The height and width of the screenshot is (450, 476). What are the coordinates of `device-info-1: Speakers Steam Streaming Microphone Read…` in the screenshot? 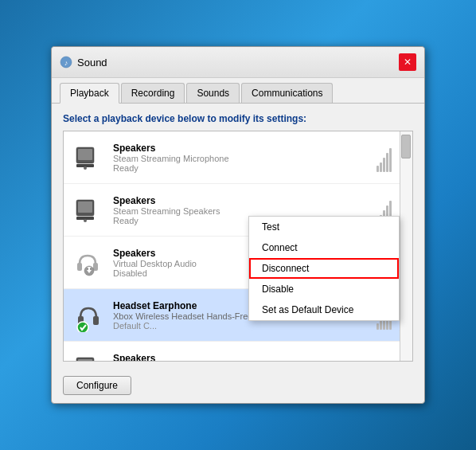 It's located at (245, 158).